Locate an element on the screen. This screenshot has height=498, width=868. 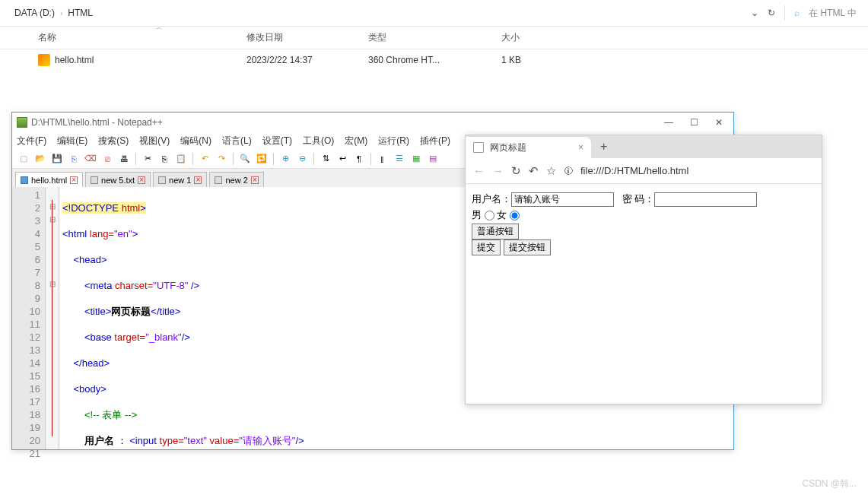
chevron-right-icon: › is located at coordinates (61, 14).